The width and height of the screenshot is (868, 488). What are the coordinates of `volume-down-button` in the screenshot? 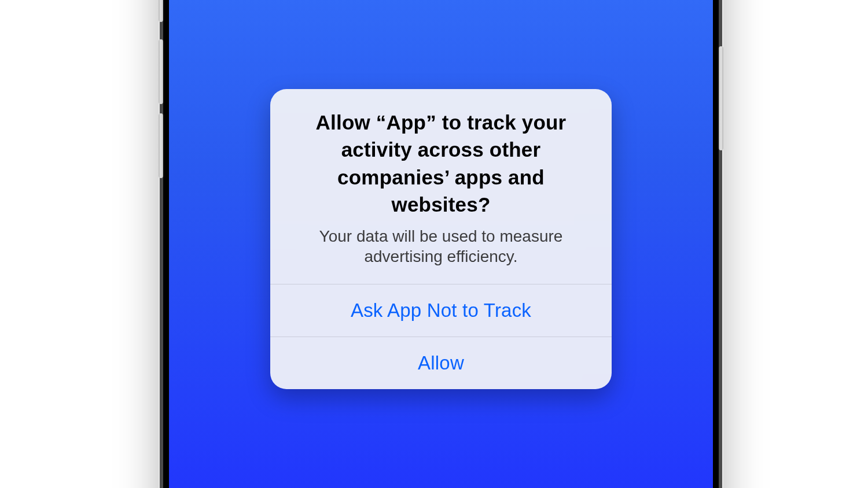 It's located at (161, 146).